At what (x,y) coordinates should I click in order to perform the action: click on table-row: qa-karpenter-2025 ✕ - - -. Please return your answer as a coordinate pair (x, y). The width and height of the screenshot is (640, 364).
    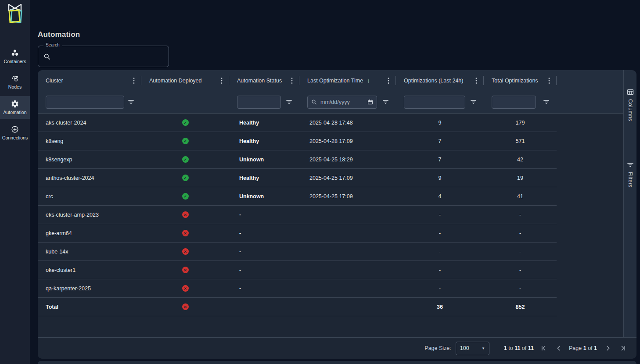
    Looking at the image, I should click on (297, 289).